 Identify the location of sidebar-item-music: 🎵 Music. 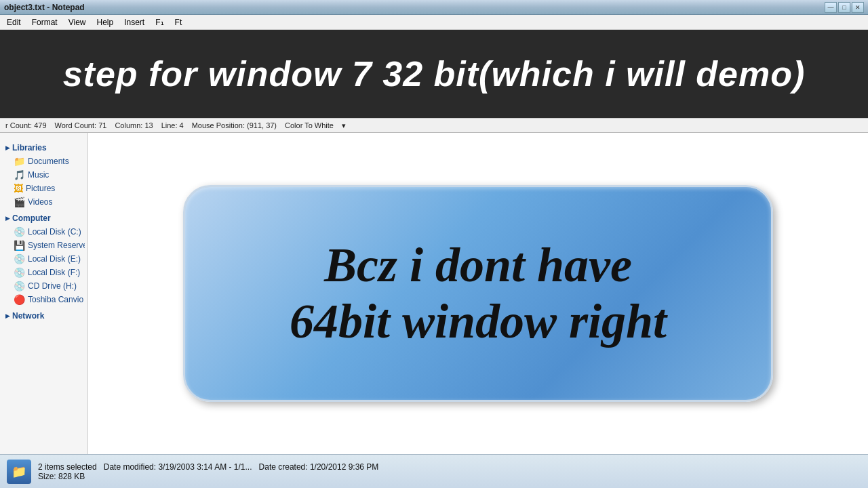
(43, 175).